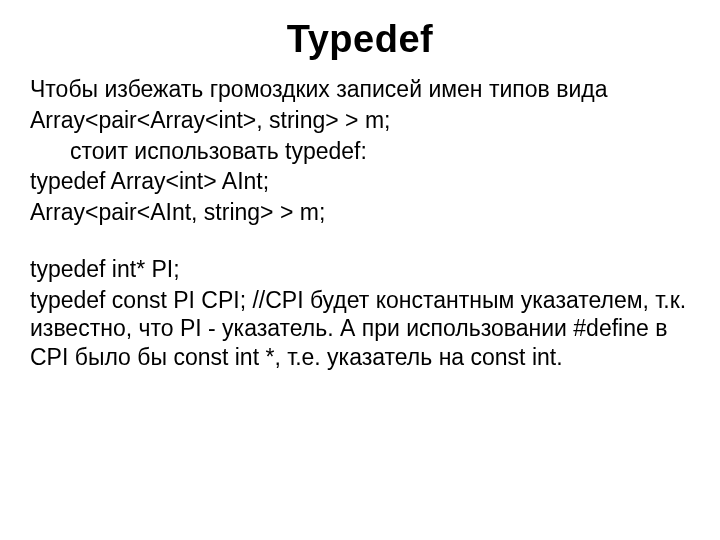  I want to click on code-line: typedef Array<int> AInt;, so click(360, 182).